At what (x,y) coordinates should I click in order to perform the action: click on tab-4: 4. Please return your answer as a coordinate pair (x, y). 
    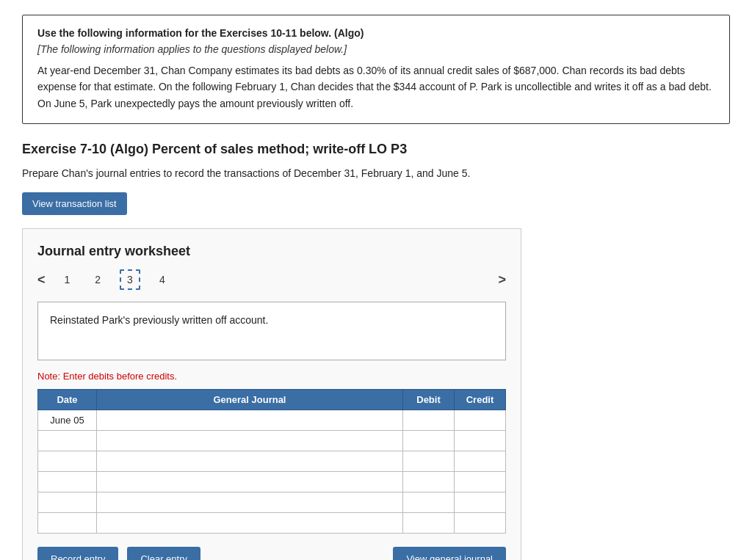
    Looking at the image, I should click on (162, 280).